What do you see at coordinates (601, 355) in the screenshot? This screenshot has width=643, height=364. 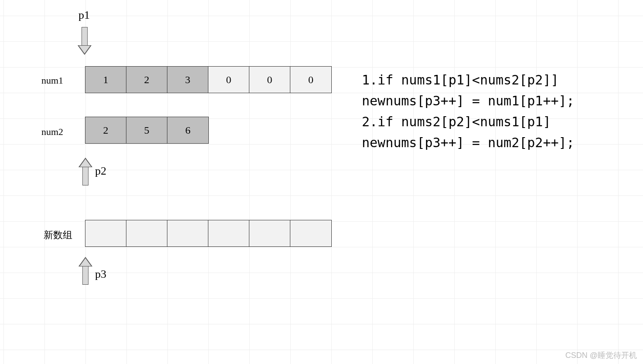 I see `watermark: CSDN @睡觉待开机` at bounding box center [601, 355].